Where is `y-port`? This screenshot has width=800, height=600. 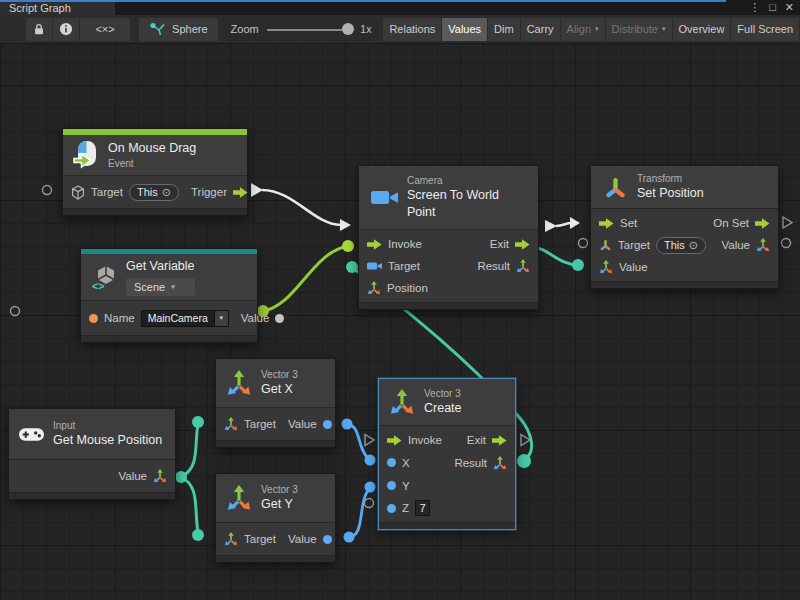 y-port is located at coordinates (392, 486).